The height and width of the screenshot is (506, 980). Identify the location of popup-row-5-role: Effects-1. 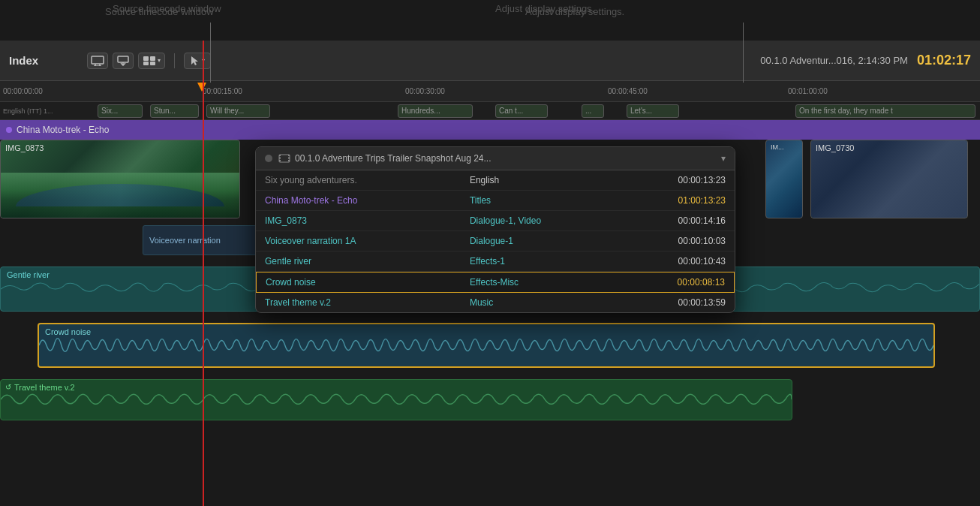
(546, 261).